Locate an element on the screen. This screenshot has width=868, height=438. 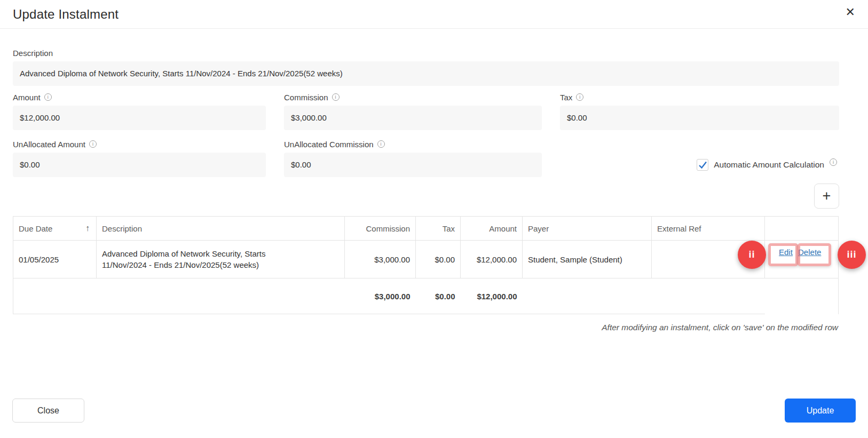
add-instalment-button: + is located at coordinates (826, 196).